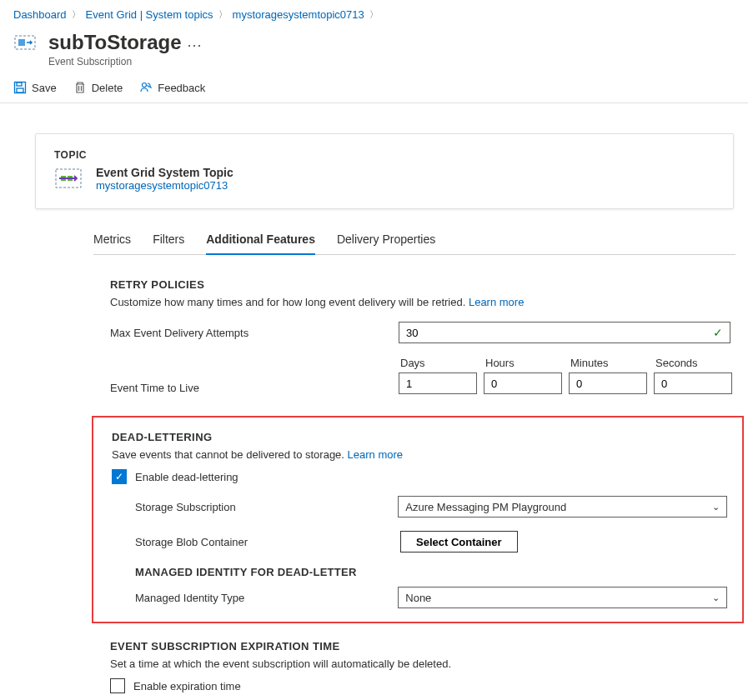 This screenshot has width=748, height=700. I want to click on topic-card-link: mystoragesystemtopic0713, so click(162, 185).